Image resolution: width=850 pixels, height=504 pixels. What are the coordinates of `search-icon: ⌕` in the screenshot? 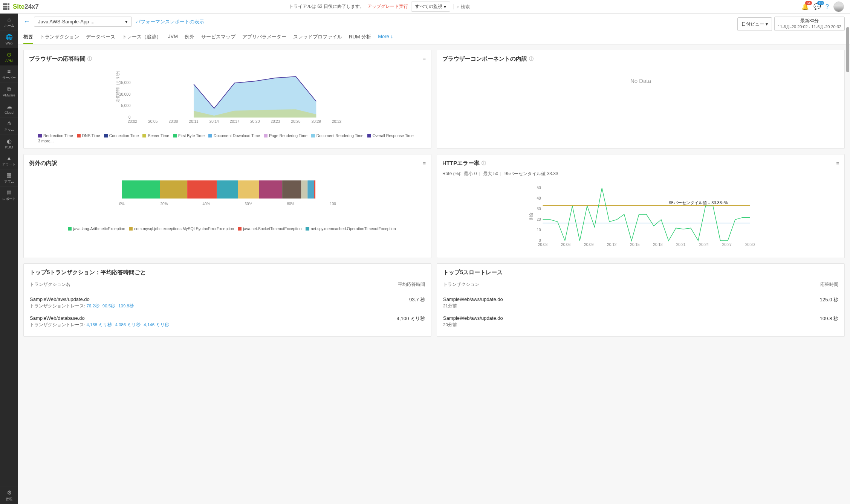 It's located at (458, 7).